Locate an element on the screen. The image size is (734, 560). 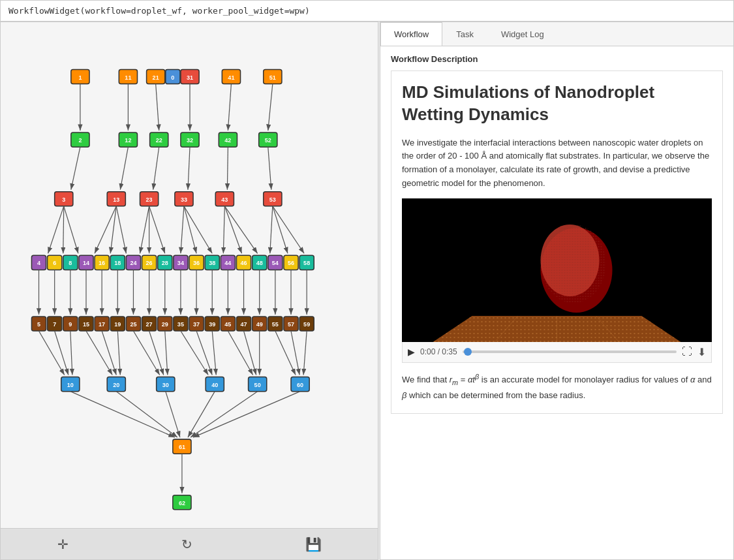
svg-text: 38 is located at coordinates (212, 263).